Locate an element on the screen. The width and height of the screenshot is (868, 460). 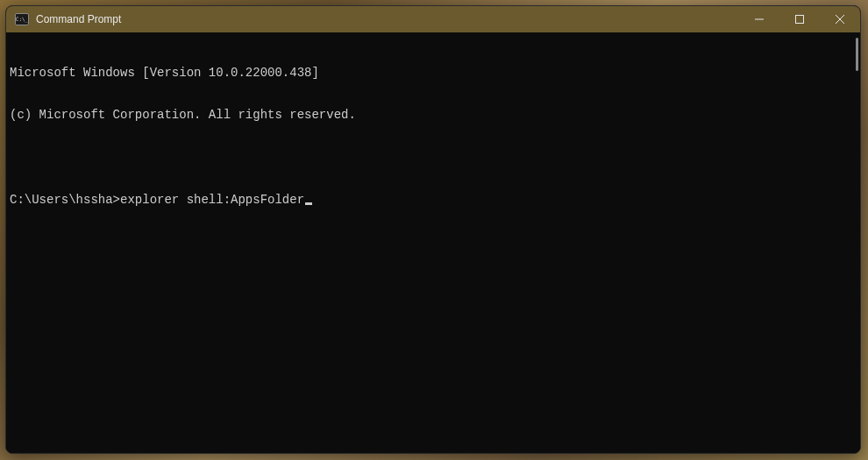
window-controls is located at coordinates (800, 19).